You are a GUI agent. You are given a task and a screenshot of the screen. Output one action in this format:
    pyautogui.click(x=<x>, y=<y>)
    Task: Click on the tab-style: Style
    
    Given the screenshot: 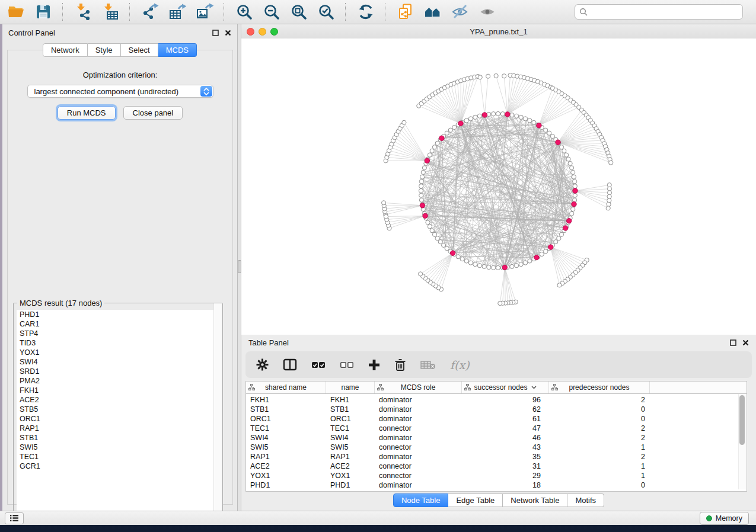 What is the action you would take?
    pyautogui.click(x=104, y=50)
    